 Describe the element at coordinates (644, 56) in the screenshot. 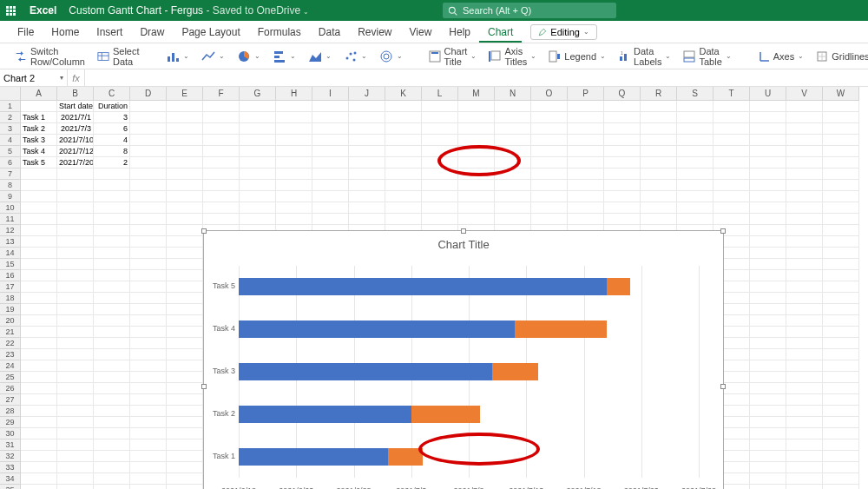

I see `data-labels-button: 1Data Labels⌄` at that location.